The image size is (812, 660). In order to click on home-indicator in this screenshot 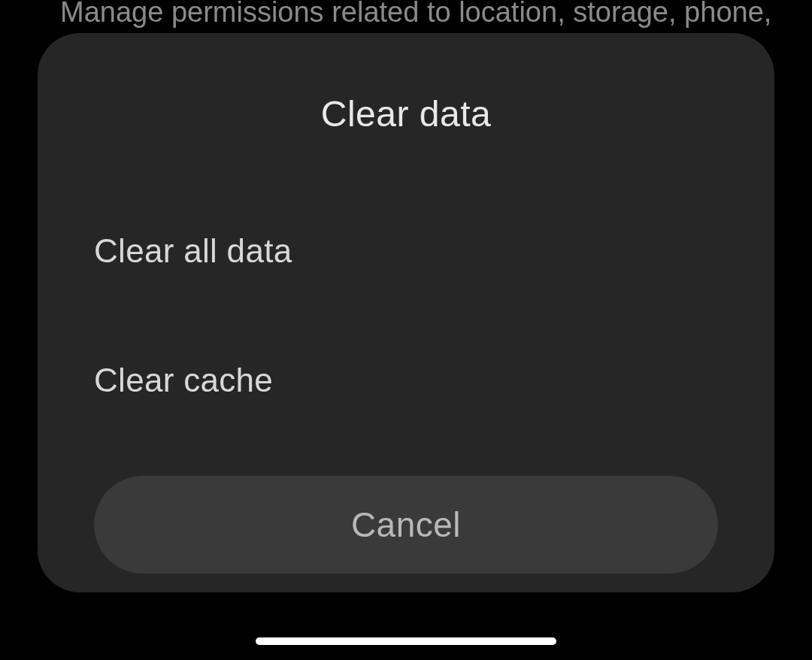, I will do `click(406, 641)`.